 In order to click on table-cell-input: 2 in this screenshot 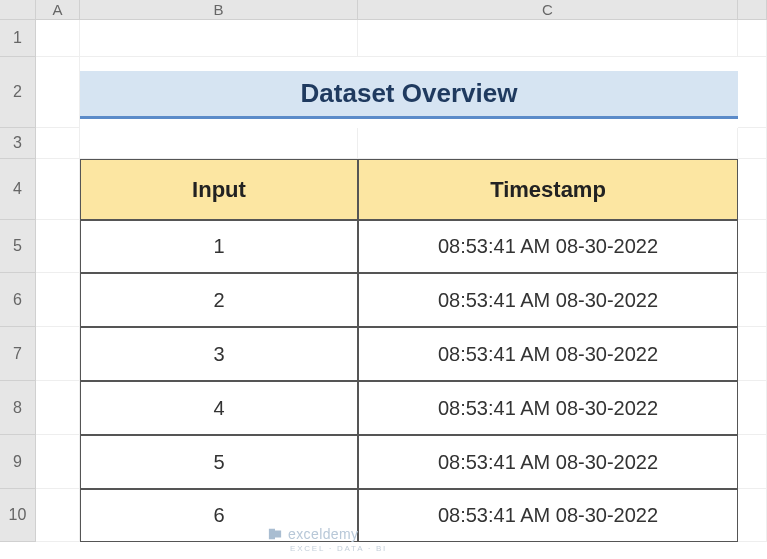, I will do `click(219, 300)`.